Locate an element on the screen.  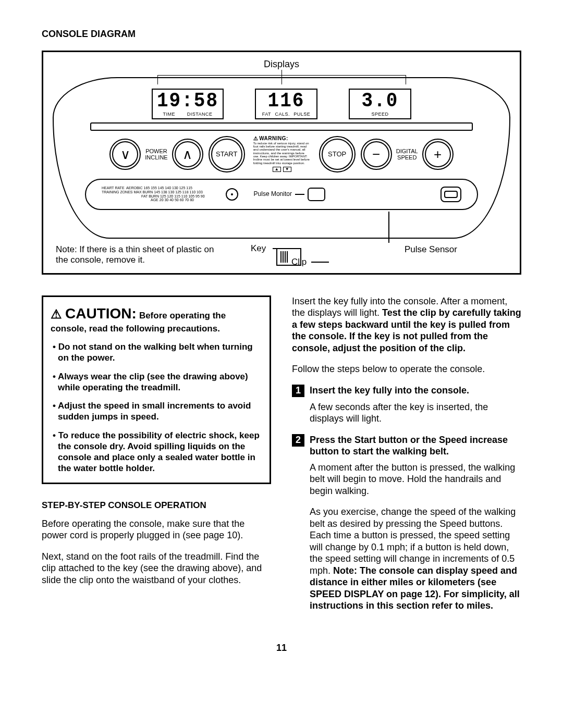
display-cals-pulse: 116 FAT CALS. PULSE is located at coordinates (286, 104).